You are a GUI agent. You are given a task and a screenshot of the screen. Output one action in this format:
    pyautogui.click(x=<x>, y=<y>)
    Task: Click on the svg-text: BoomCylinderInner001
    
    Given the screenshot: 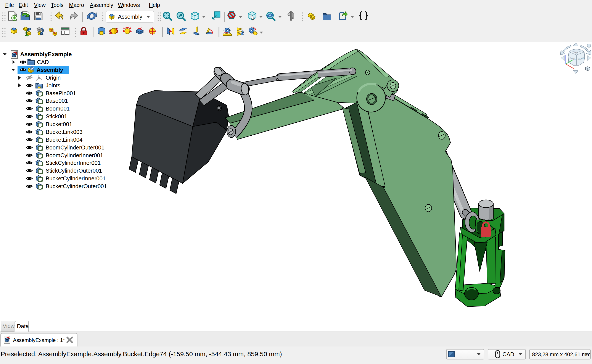 What is the action you would take?
    pyautogui.click(x=75, y=156)
    